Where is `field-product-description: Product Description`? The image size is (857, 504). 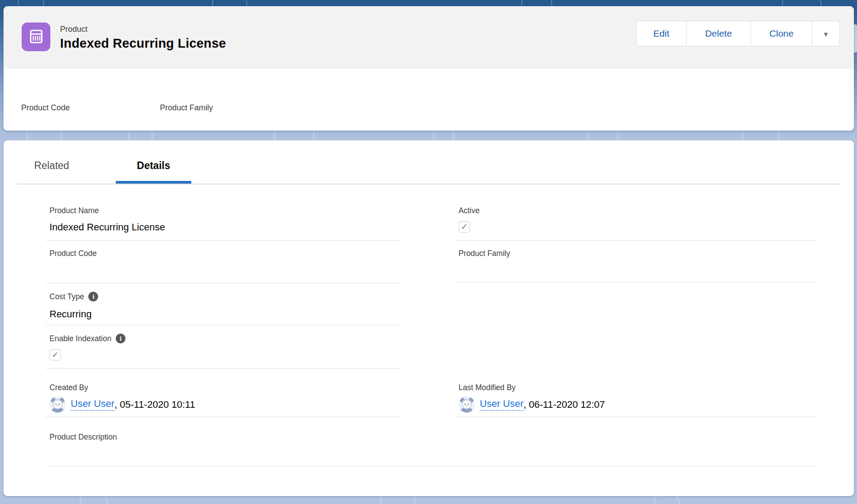 field-product-description: Product Description is located at coordinates (430, 449).